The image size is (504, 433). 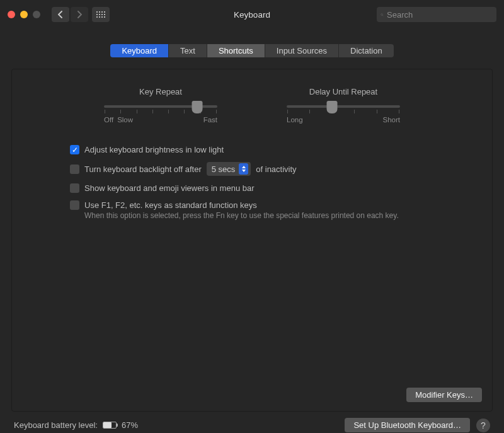 I want to click on traffic-lights, so click(x=24, y=14).